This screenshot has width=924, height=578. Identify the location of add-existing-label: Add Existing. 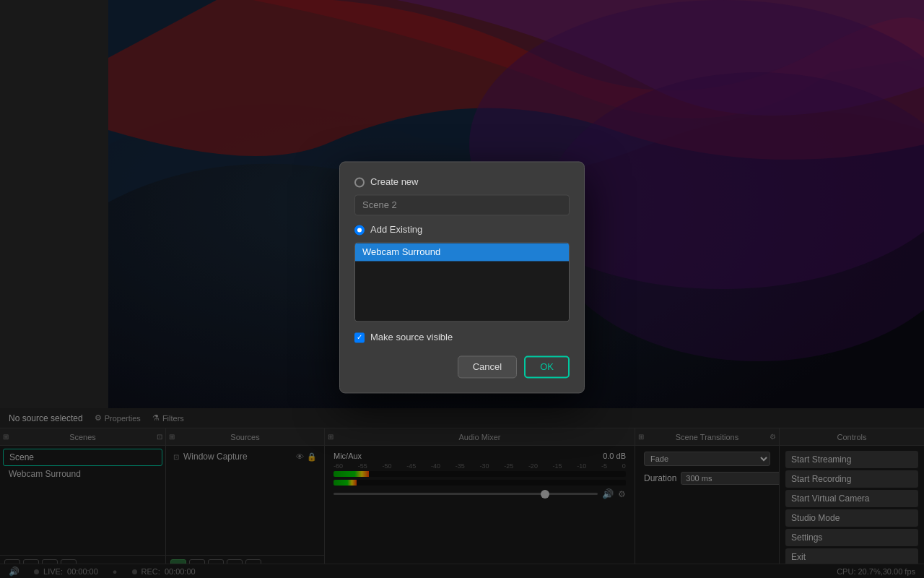
(396, 230).